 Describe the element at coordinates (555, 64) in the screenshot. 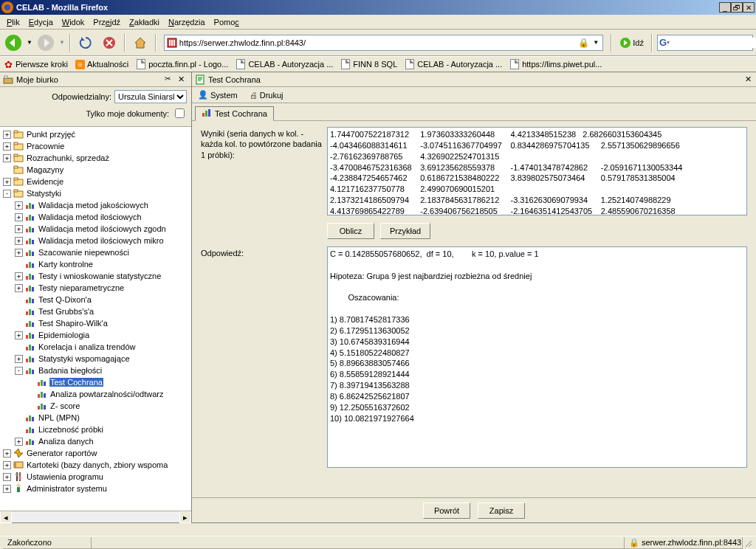

I see `bookmark-item: https://lims.piwet.pul...` at that location.